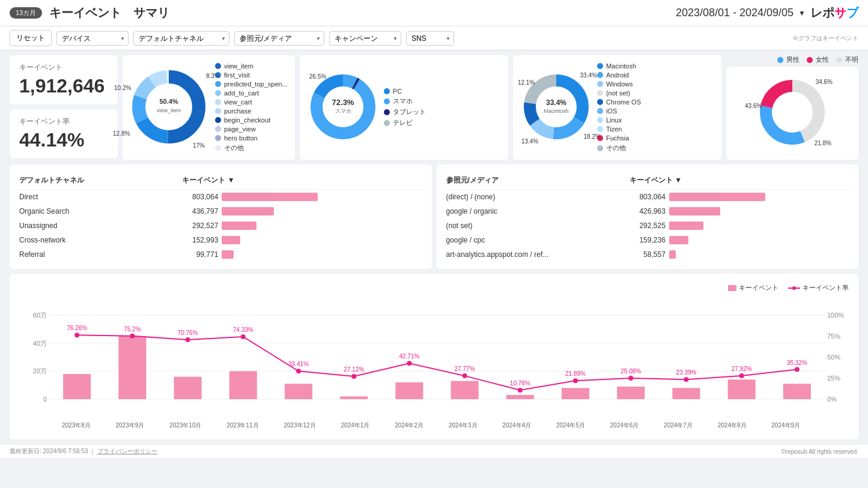  I want to click on legend-view-item: view_item, so click(251, 66).